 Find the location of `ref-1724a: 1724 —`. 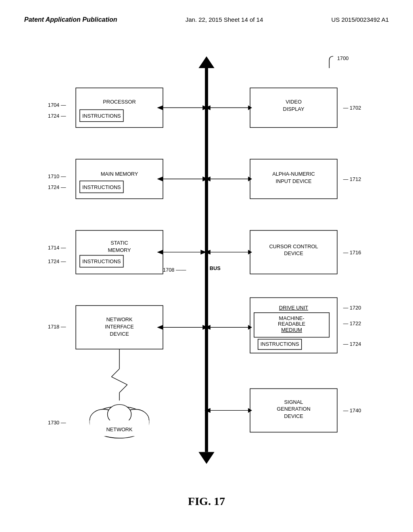

ref-1724a: 1724 — is located at coordinates (57, 116).